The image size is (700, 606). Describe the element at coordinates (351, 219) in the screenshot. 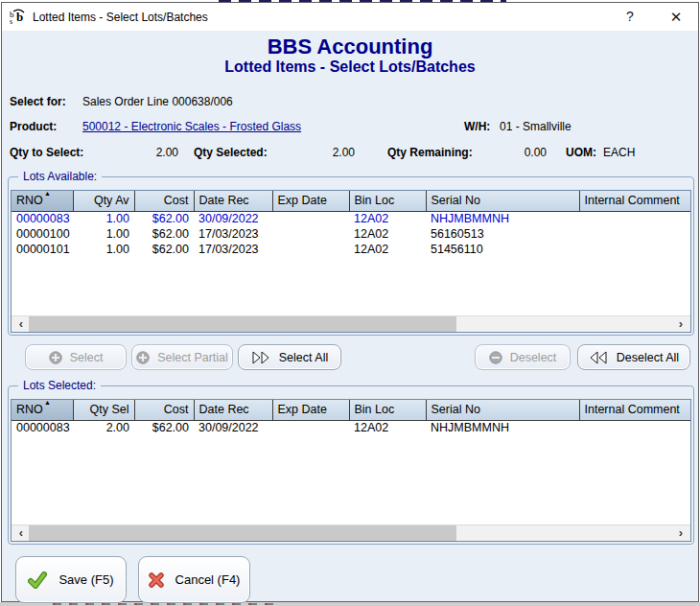

I see `table-row: 000000831.00$62.0030/09/202212A02NHJMBMM…` at that location.